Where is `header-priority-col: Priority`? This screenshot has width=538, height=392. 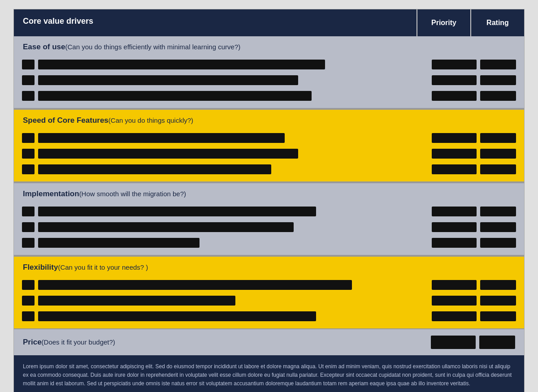 header-priority-col: Priority is located at coordinates (443, 23).